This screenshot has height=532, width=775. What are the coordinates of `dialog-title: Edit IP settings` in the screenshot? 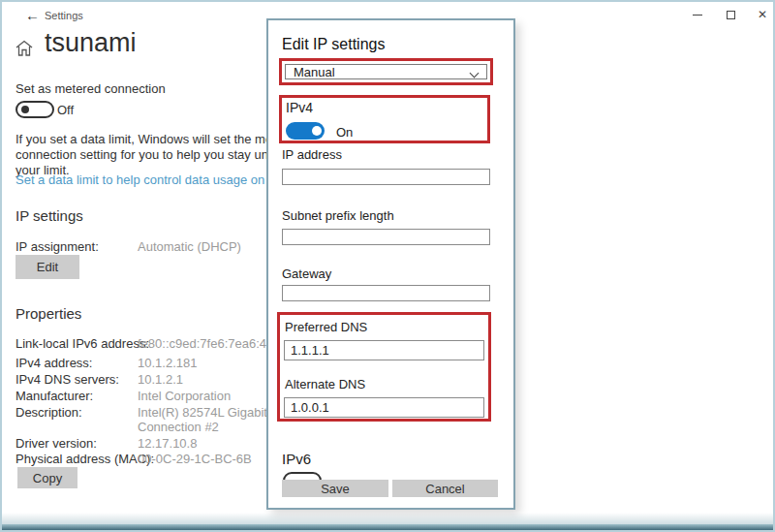 It's located at (333, 45).